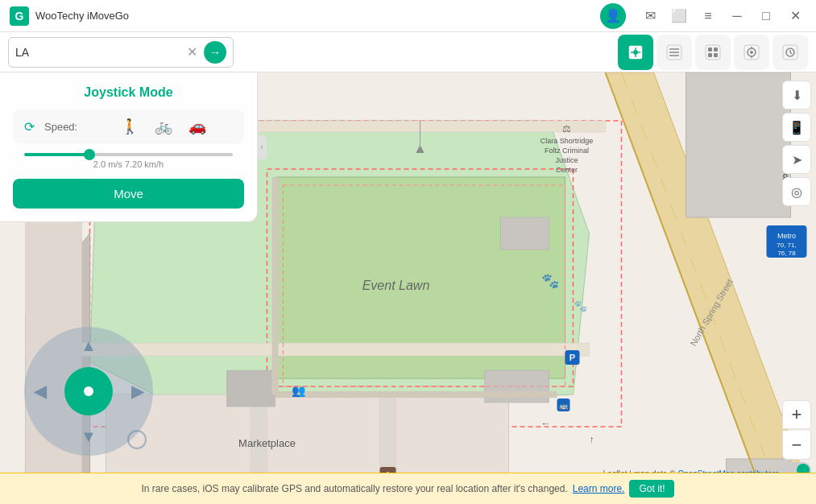 This screenshot has height=504, width=816. What do you see at coordinates (566, 160) in the screenshot?
I see `svg-text: Justice` at bounding box center [566, 160].